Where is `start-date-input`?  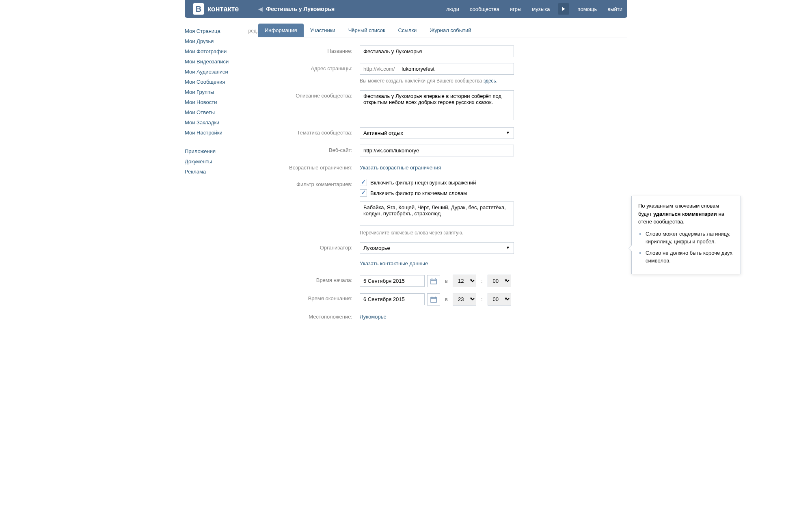
start-date-input is located at coordinates (392, 281).